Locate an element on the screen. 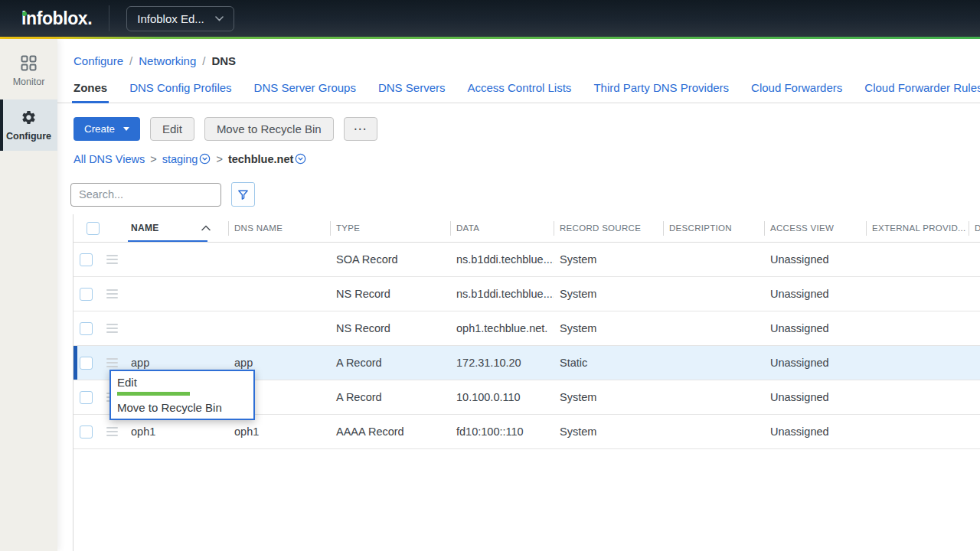 The height and width of the screenshot is (551, 980). column-header-access-view: ACCESS VIEW is located at coordinates (815, 228).